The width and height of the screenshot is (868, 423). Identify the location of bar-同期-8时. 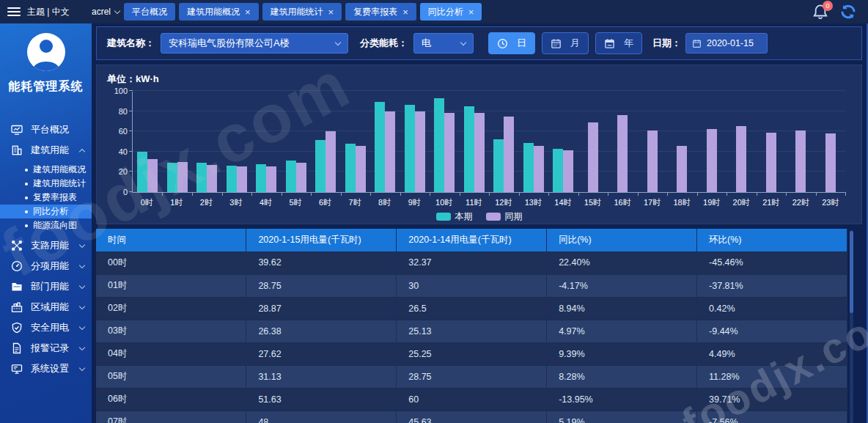
(390, 152).